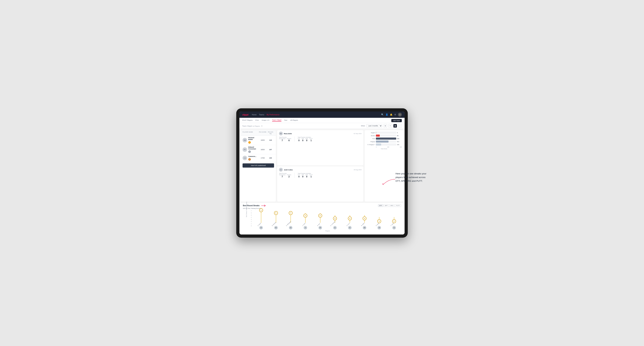 The image size is (644, 346). What do you see at coordinates (315, 115) in the screenshot?
I see `nav-links: Home Teams My Performance` at bounding box center [315, 115].